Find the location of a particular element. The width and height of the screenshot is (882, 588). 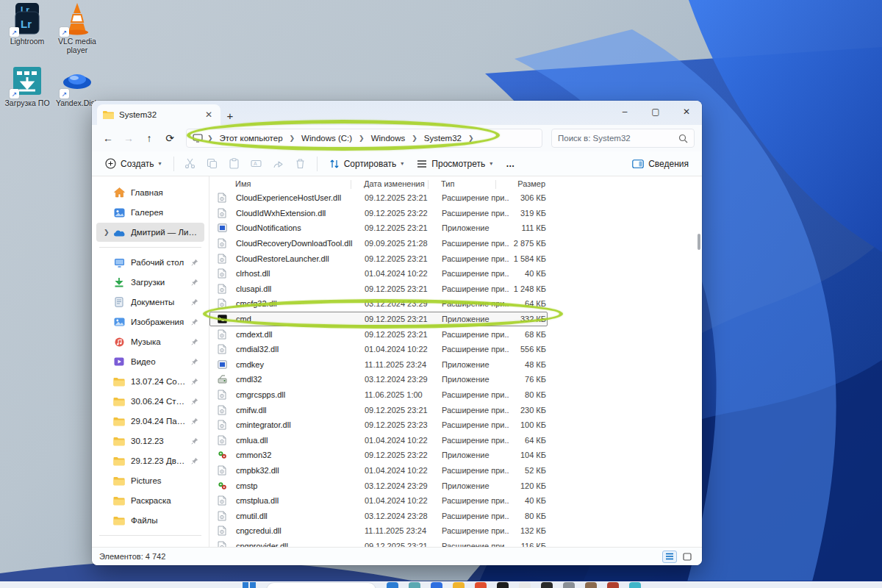

file-row-cmifw.dll: cmifw.dll09.12.2025 23:21Расширение при.… is located at coordinates (379, 410).